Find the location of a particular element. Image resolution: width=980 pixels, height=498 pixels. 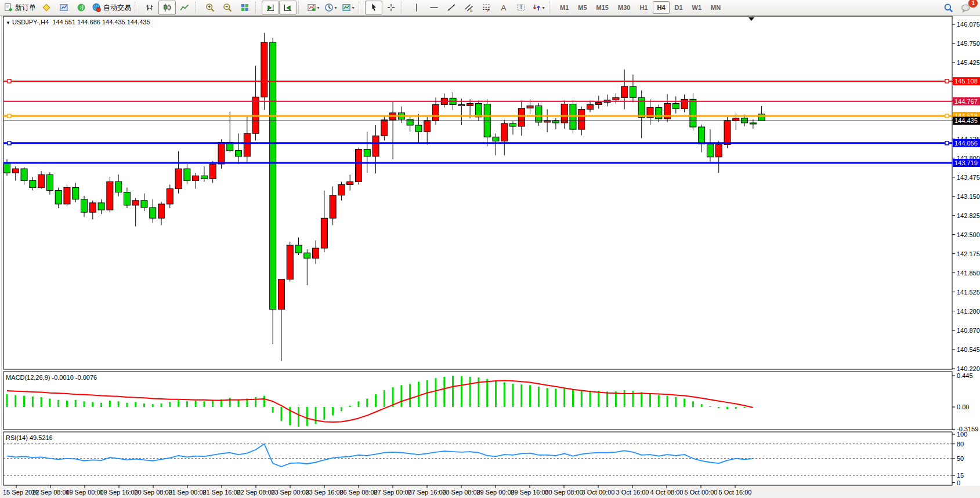

new-order-button: 新订单 is located at coordinates (20, 8).